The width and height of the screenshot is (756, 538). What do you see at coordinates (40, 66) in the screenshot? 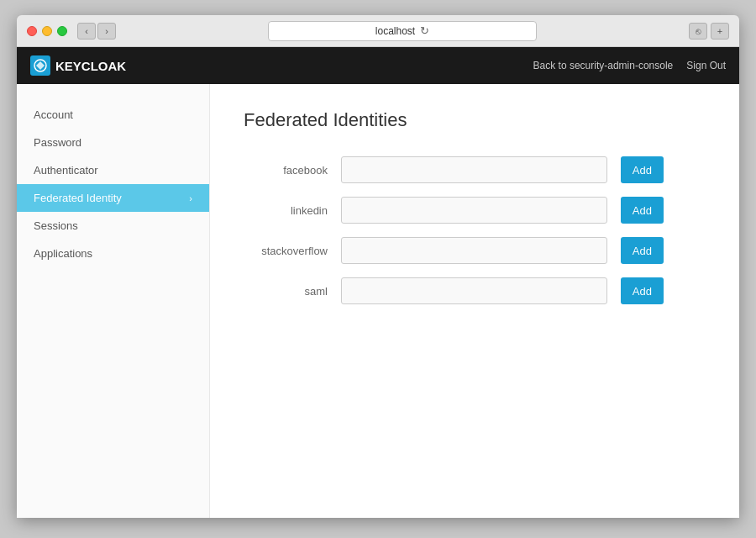
I see `brand-icon` at bounding box center [40, 66].